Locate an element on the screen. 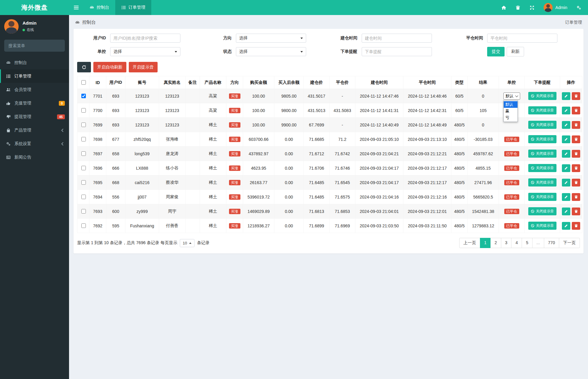 This screenshot has height=379, width=588. pagination-next: 下一页 is located at coordinates (569, 243).